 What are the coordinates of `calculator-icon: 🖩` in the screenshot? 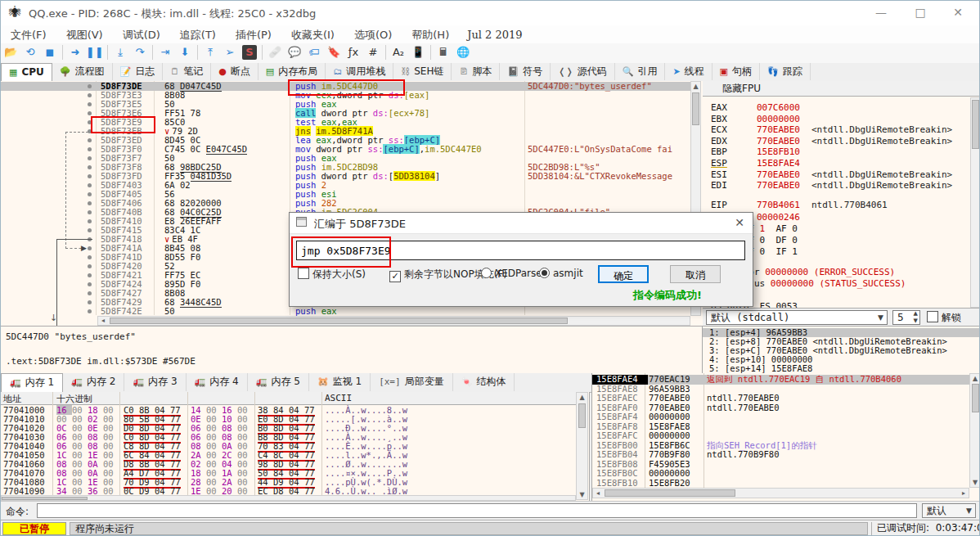 It's located at (443, 52).